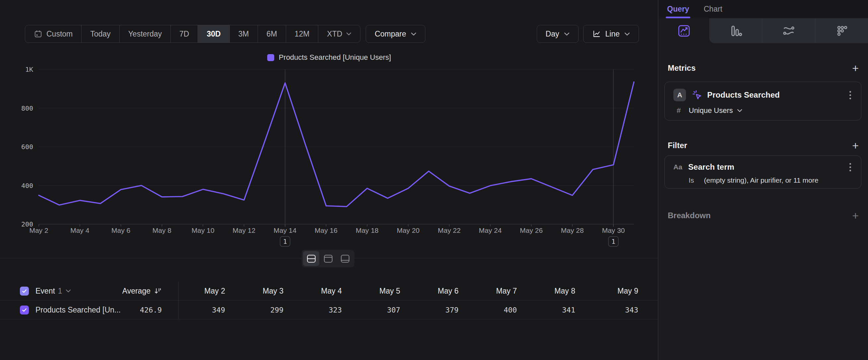  What do you see at coordinates (24, 291) in the screenshot?
I see `select-all-checkbox` at bounding box center [24, 291].